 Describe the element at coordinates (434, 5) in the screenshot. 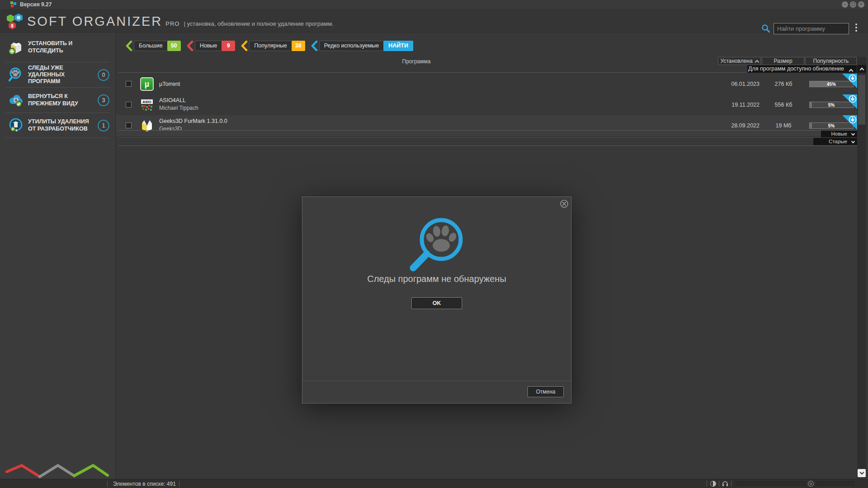

I see `titlebar: Версия 9.27 – ▢ ×` at that location.